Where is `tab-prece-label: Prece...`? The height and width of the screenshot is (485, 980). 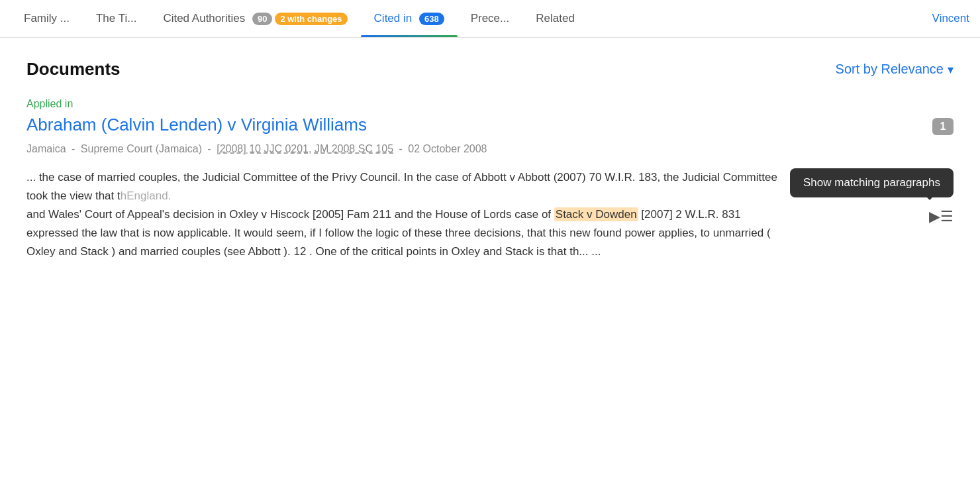 tab-prece-label: Prece... is located at coordinates (490, 19).